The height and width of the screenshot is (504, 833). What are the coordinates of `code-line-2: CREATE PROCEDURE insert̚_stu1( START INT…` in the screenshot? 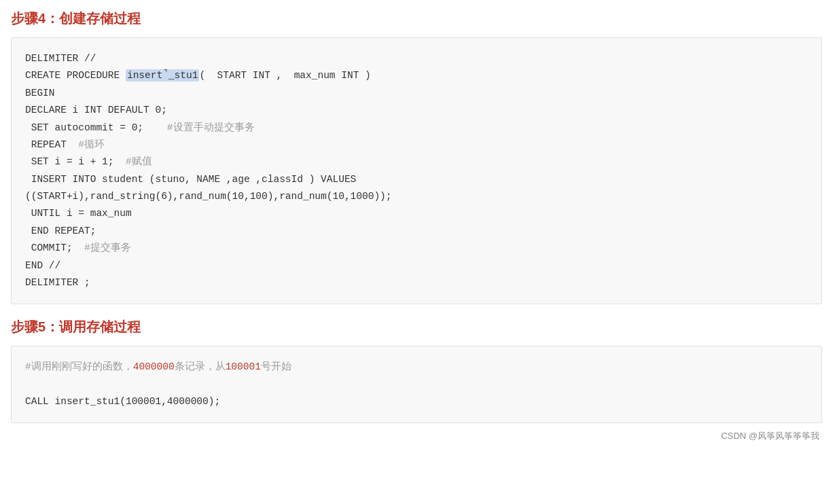 It's located at (198, 75).